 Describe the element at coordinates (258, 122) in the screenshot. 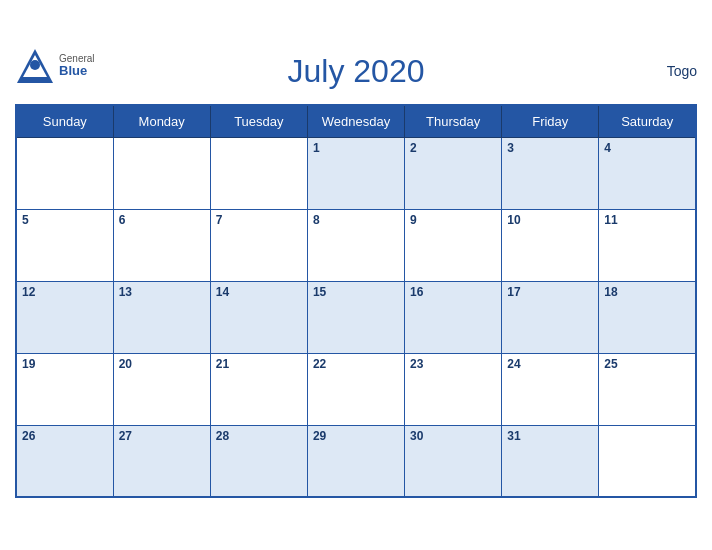

I see `weekday-tuesday: Tuesday` at that location.